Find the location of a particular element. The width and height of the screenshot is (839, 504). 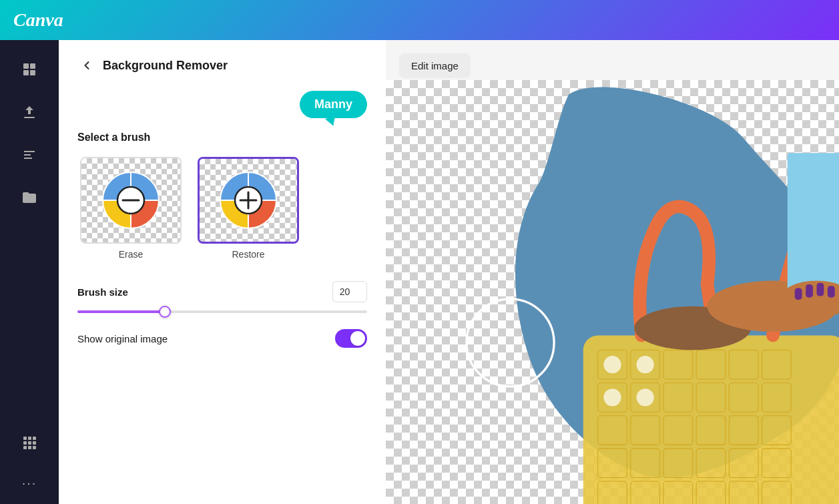

sidebar-item-uploads is located at coordinates (29, 112).